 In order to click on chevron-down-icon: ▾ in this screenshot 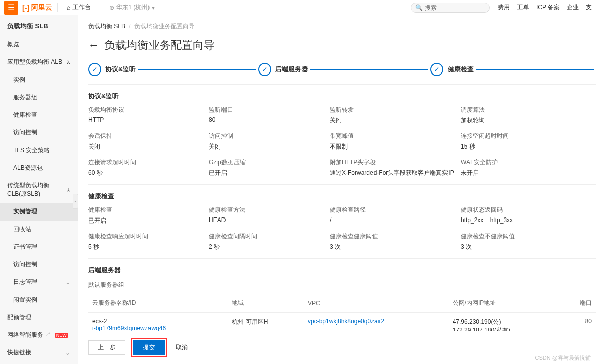, I will do `click(153, 8)`.